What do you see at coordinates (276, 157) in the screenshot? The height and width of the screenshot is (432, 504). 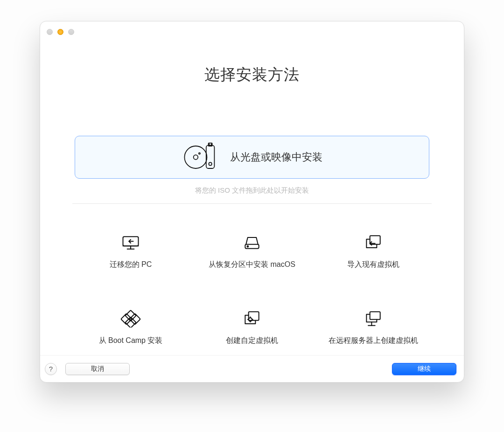 I see `option-install-from-disc-image-label: 从光盘或映像中安装` at bounding box center [276, 157].